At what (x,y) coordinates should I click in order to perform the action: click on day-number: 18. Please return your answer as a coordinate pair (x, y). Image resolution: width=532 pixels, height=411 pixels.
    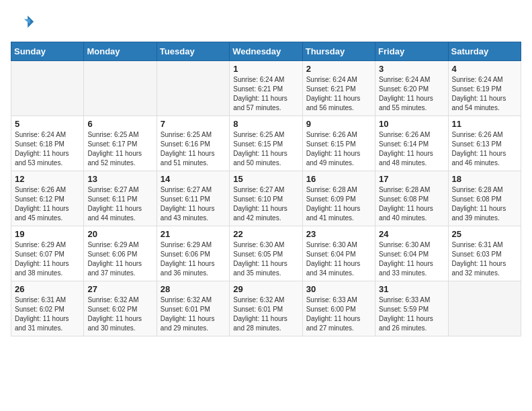
    Looking at the image, I should click on (485, 179).